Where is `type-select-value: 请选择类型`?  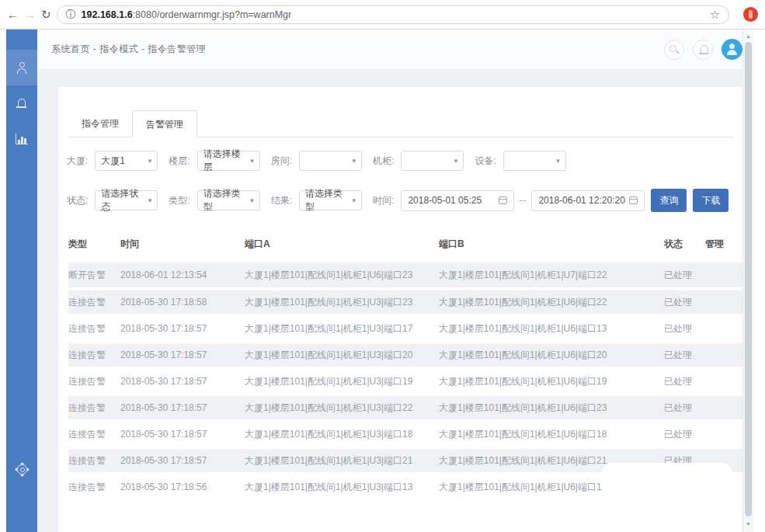 type-select-value: 请选择类型 is located at coordinates (225, 200).